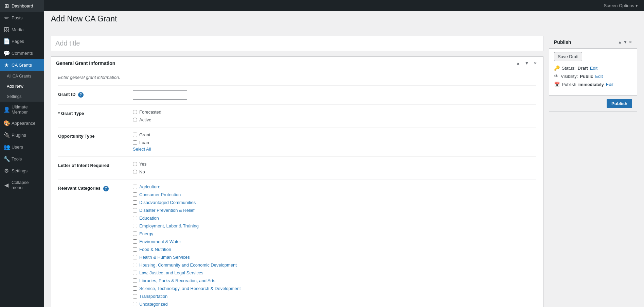 The height and width of the screenshot is (307, 644). I want to click on metabox-description: Enter general grant information., so click(297, 78).